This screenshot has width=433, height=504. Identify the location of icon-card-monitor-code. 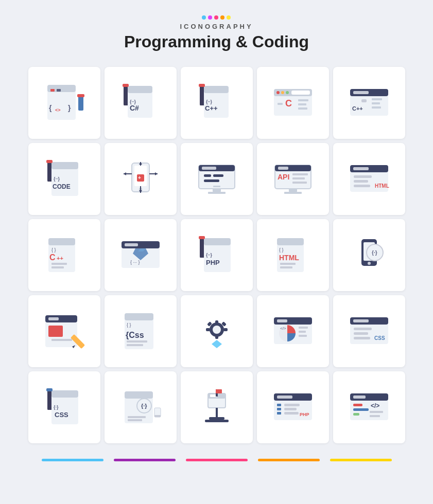
(217, 179).